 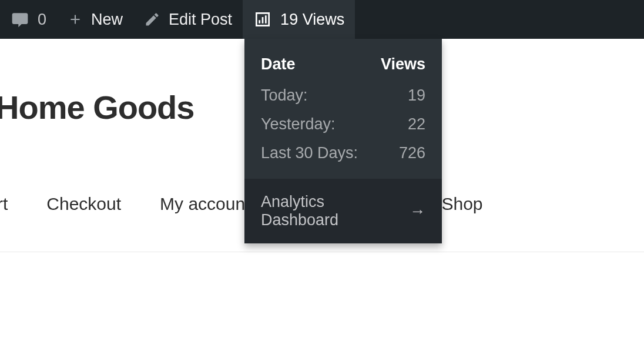 What do you see at coordinates (83, 204) in the screenshot?
I see `nav-item-checkout: Checkout` at bounding box center [83, 204].